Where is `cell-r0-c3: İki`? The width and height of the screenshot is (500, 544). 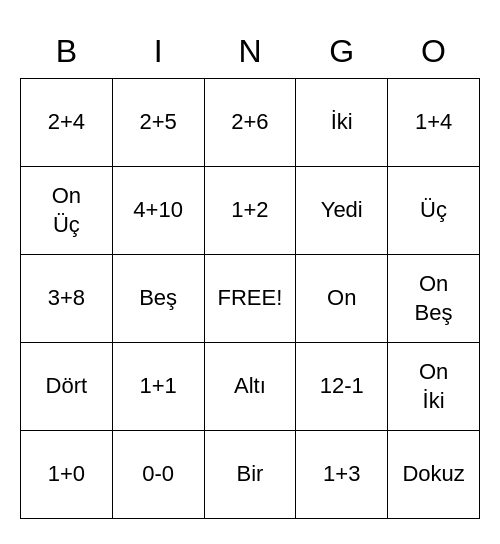
cell-r0-c3: İki is located at coordinates (342, 123).